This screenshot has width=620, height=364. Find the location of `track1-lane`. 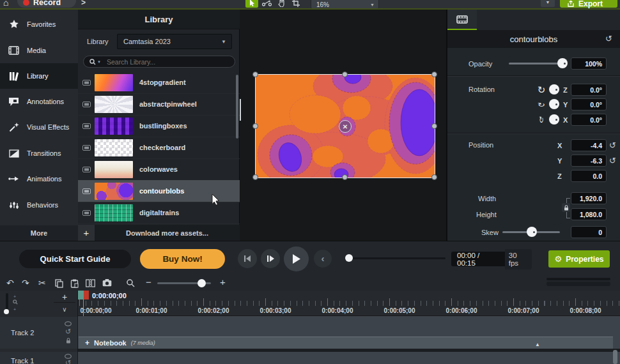

track1-lane is located at coordinates (349, 358).